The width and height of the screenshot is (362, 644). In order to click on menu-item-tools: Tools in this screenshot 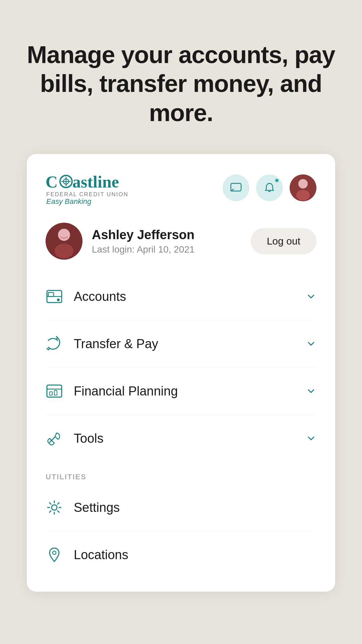, I will do `click(181, 438)`.